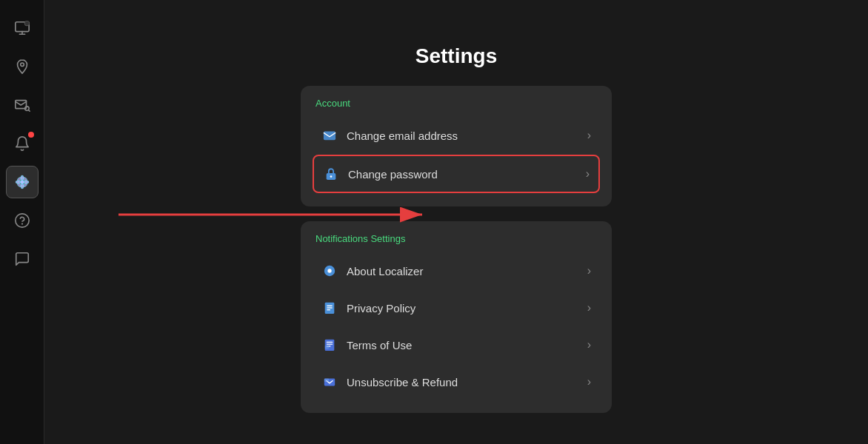 The width and height of the screenshot is (868, 444). What do you see at coordinates (467, 308) in the screenshot?
I see `privacy-policy-label: Privacy Policy` at bounding box center [467, 308].